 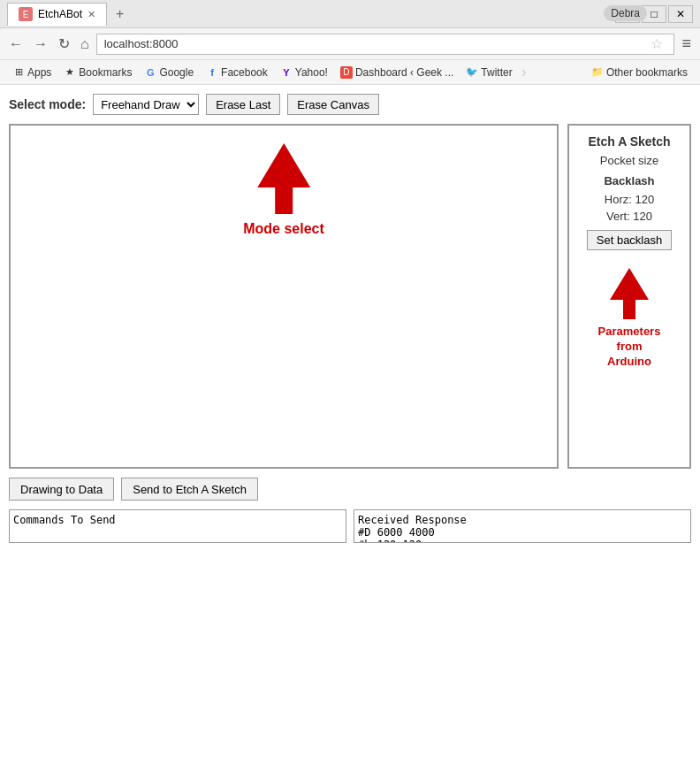 I want to click on textarea-row, so click(x=350, y=526).